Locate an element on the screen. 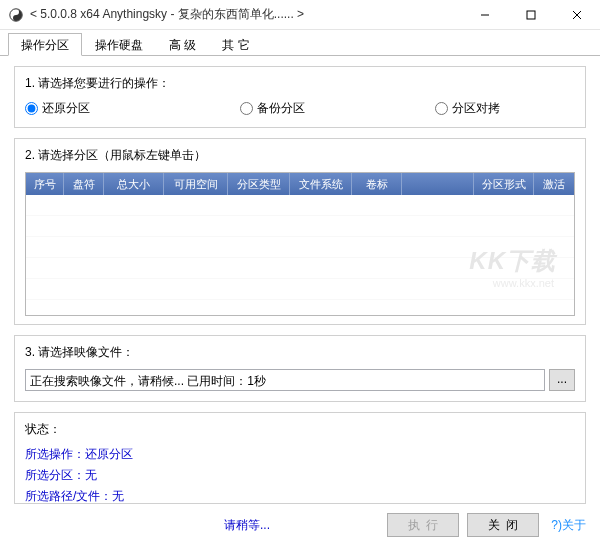 This screenshot has width=600, height=545. image-file-title: 3. 请选择映像文件： is located at coordinates (300, 352).